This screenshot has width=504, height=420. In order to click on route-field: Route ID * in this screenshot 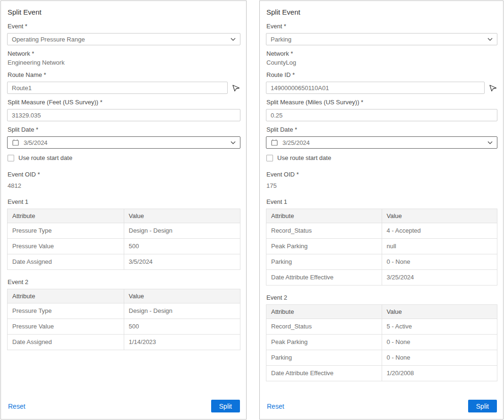, I will do `click(382, 83)`.